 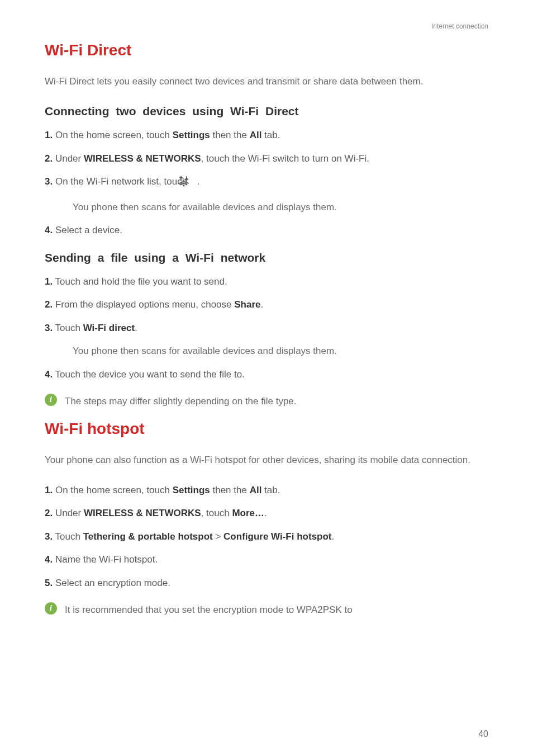 I want to click on step-item: 2. Under WIRELESS & NETWORKS, touch the …, so click(x=266, y=159).